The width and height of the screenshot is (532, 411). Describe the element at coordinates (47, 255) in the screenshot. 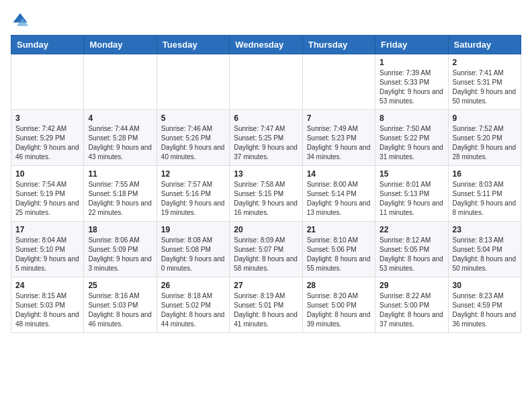

I see `day-info: Sunrise: 8:04 AM Sunset: 5:10 PM Dayligh…` at that location.